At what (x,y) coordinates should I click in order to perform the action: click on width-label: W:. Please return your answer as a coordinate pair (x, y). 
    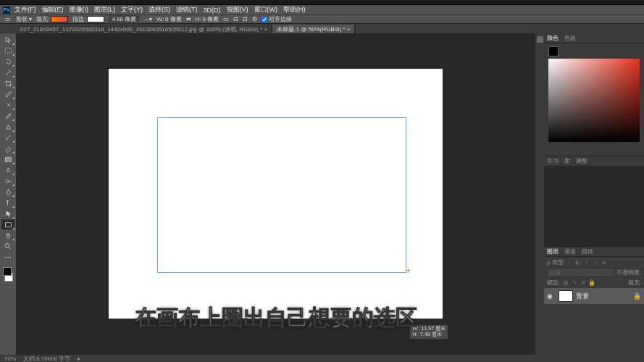
    Looking at the image, I should click on (160, 19).